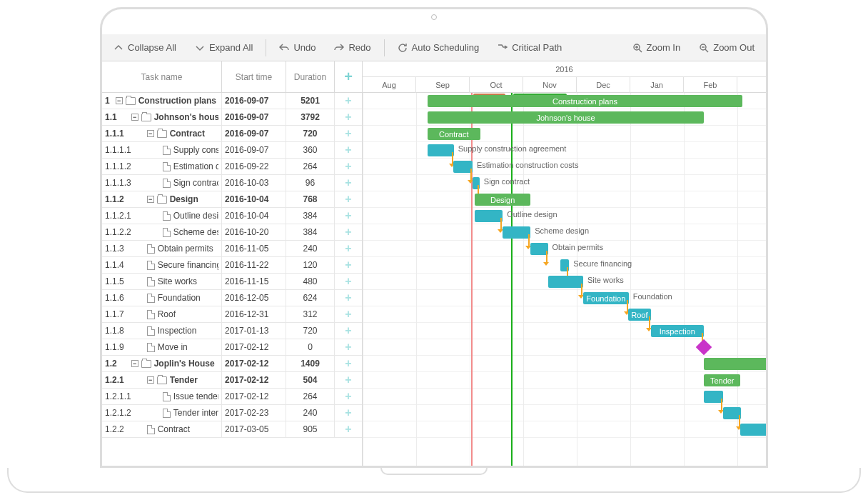 The width and height of the screenshot is (868, 500). What do you see at coordinates (297, 47) in the screenshot?
I see `undo-button: Undo` at bounding box center [297, 47].